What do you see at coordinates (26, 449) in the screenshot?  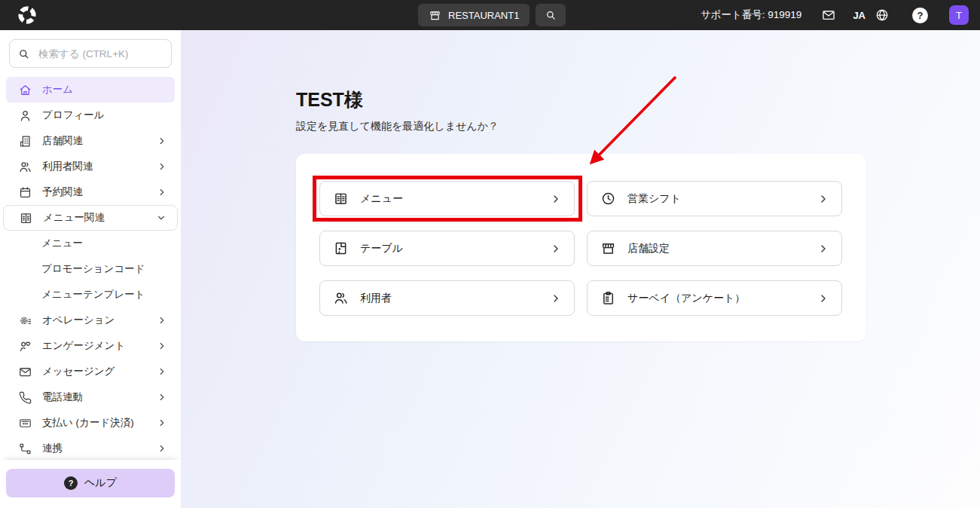 I see `integration-icon` at bounding box center [26, 449].